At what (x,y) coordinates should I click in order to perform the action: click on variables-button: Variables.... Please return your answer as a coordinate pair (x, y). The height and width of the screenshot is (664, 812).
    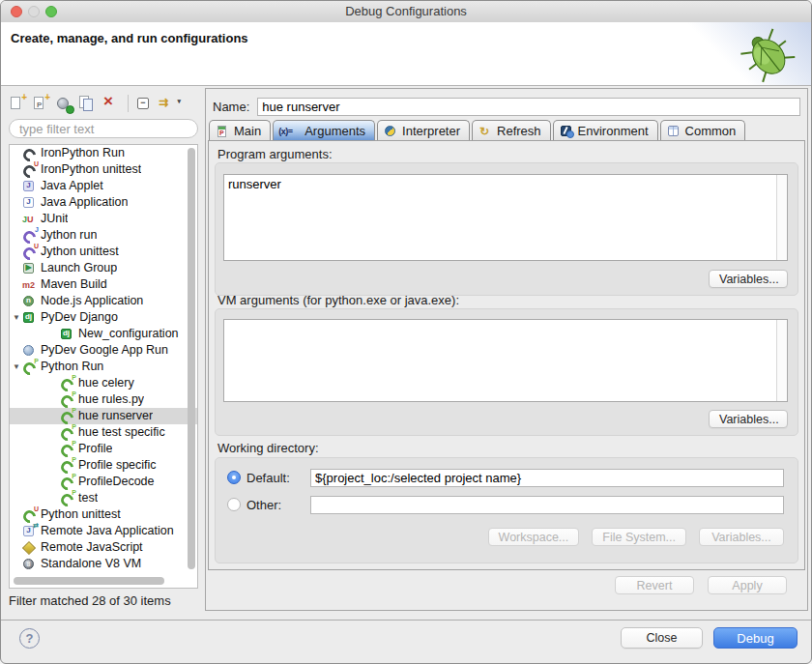
    Looking at the image, I should click on (741, 537).